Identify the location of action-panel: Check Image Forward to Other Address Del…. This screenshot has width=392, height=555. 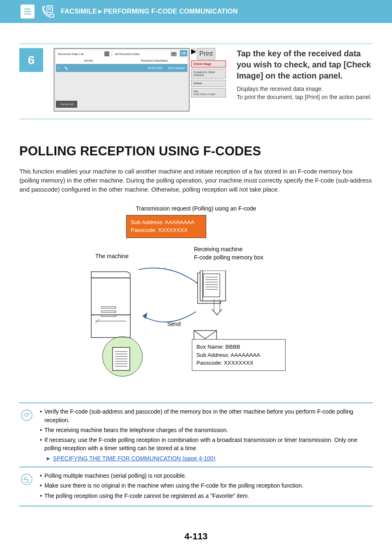
(209, 79).